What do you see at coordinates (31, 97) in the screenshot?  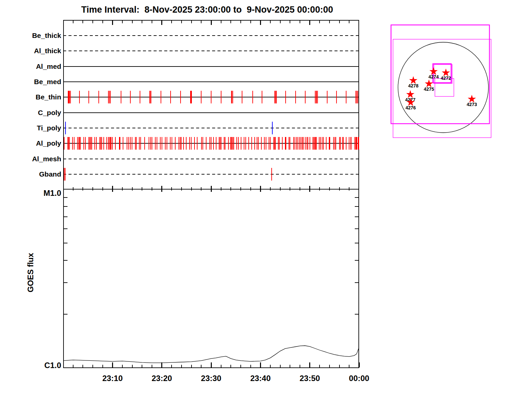 I see `filter-row-label: Be_thin` at bounding box center [31, 97].